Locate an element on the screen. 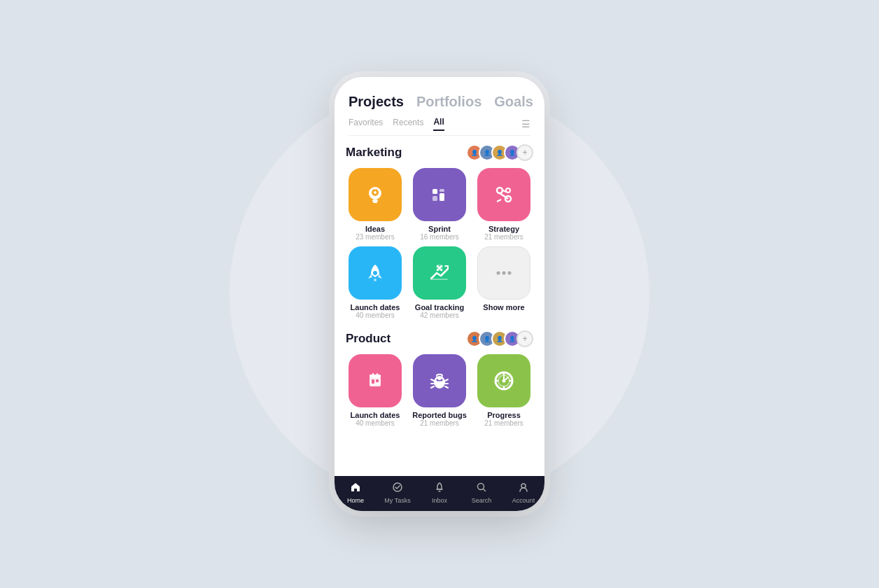  search-icon is located at coordinates (481, 489).